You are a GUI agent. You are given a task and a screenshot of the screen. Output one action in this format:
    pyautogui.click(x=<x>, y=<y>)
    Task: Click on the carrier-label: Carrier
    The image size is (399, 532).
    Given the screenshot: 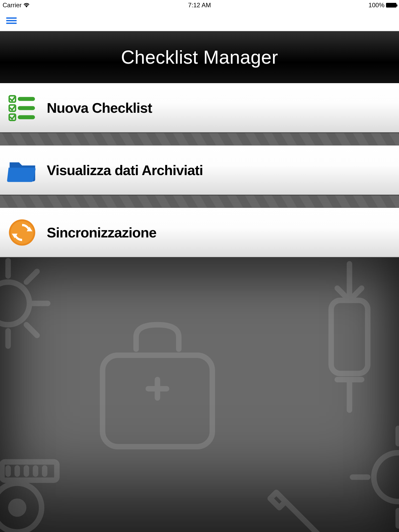 What is the action you would take?
    pyautogui.click(x=12, y=5)
    